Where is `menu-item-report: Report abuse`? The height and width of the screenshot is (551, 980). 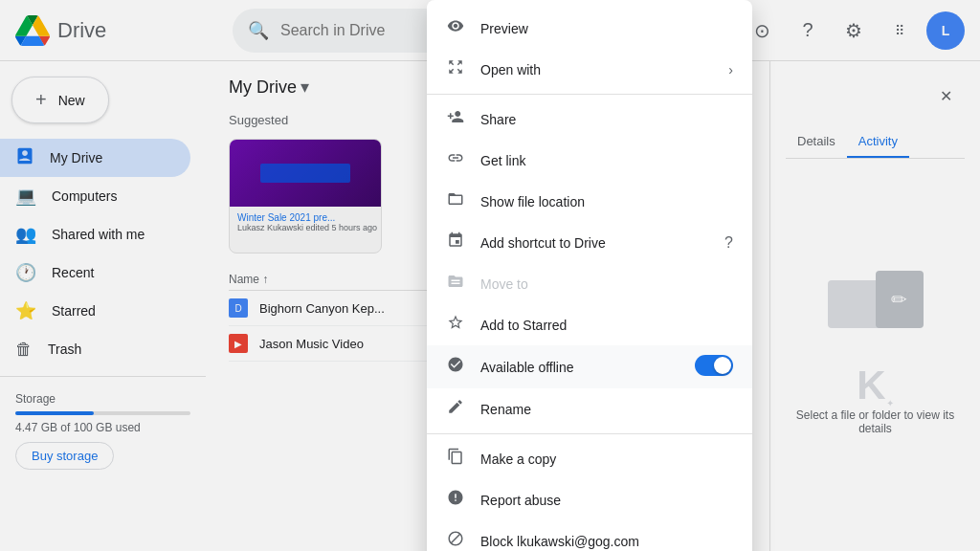 menu-item-report: Report abuse is located at coordinates (590, 499).